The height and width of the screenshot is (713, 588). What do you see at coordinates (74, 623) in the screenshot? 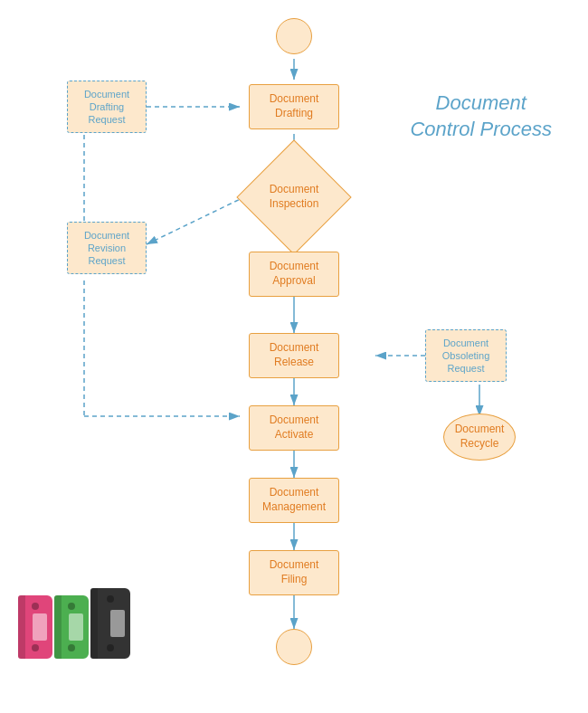
I see `binders-decoration` at bounding box center [74, 623].